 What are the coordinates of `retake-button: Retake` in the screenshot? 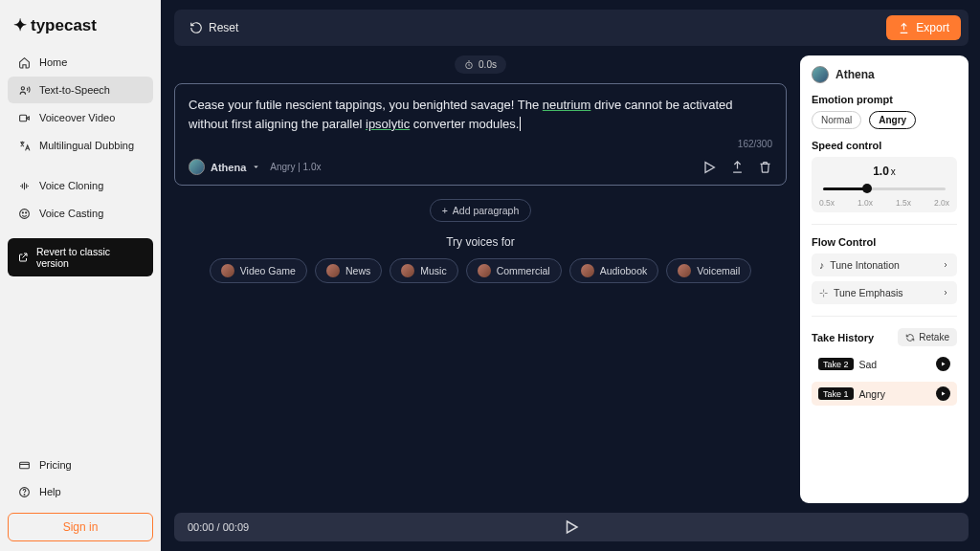 It's located at (927, 337).